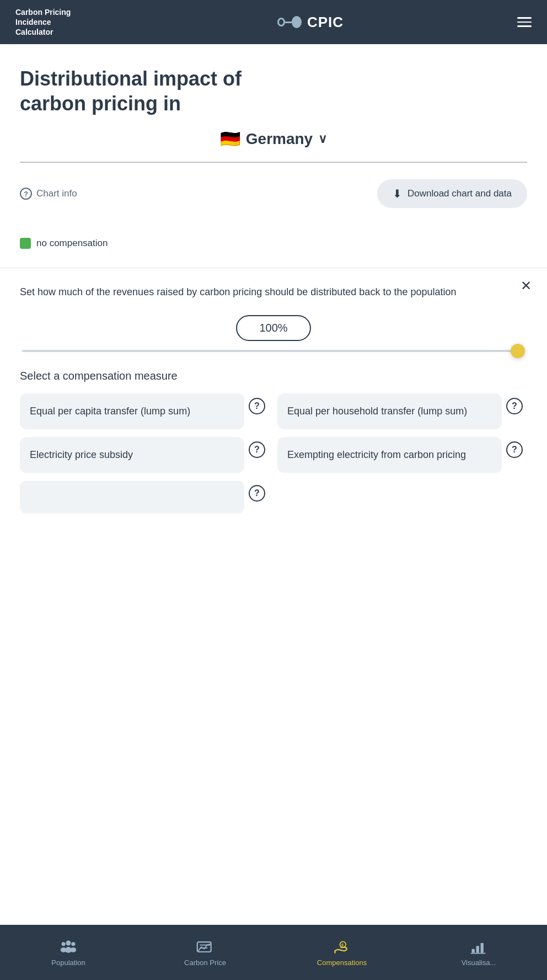 This screenshot has width=547, height=980. What do you see at coordinates (68, 947) in the screenshot?
I see `population-icon` at bounding box center [68, 947].